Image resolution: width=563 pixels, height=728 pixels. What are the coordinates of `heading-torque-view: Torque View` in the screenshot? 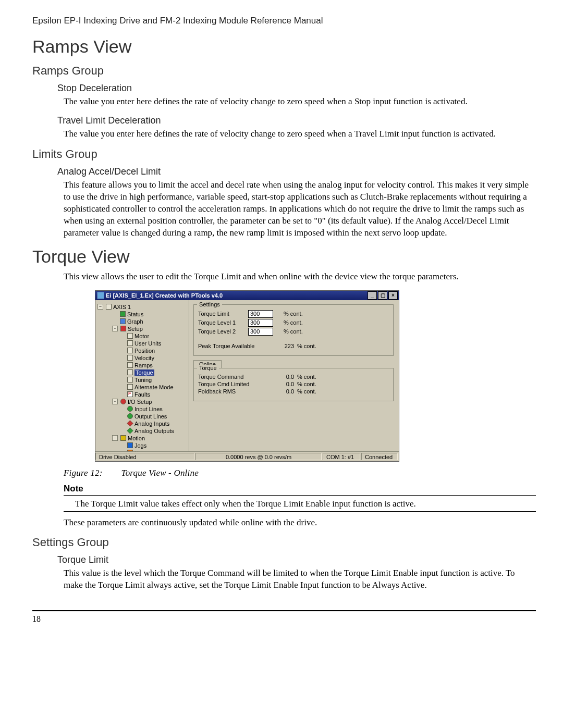 It's located at (284, 256).